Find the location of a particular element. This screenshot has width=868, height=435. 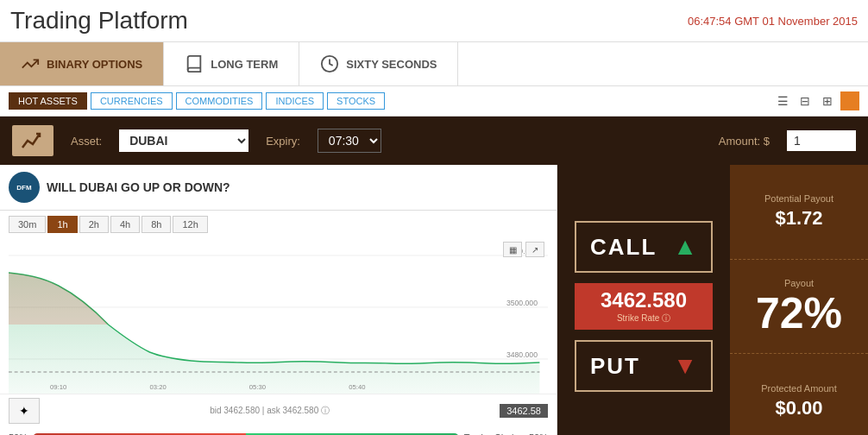

filter-hot-assets: HOT ASSETS is located at coordinates (48, 101).